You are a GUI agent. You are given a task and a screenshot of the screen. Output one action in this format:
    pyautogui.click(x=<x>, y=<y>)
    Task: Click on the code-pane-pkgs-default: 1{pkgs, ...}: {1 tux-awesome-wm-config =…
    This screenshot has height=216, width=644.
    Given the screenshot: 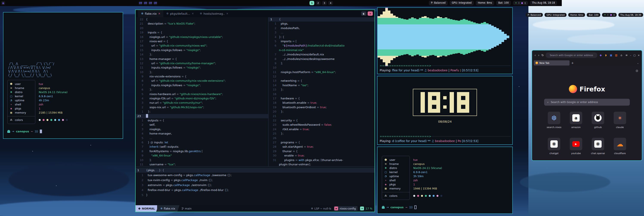 What is the action you would take?
    pyautogui.click(x=255, y=186)
    